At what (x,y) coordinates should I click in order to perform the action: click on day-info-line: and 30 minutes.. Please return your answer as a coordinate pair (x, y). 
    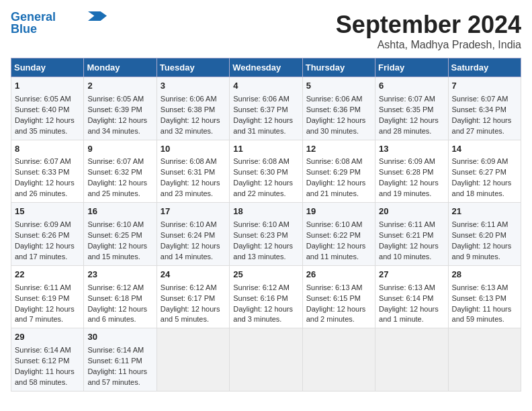
    Looking at the image, I should click on (339, 132).